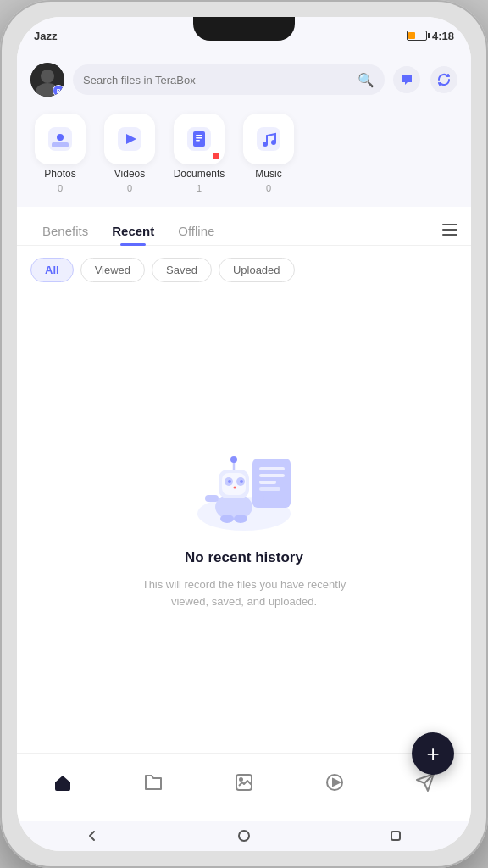 The height and width of the screenshot is (868, 488). What do you see at coordinates (244, 270) in the screenshot?
I see `filter-pills: All Viewed Saved Uploaded` at bounding box center [244, 270].